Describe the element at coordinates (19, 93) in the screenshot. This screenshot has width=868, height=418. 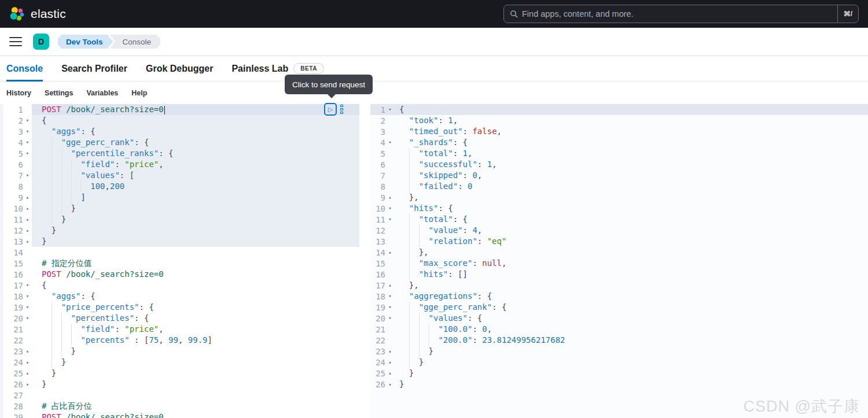
I see `menu-item-history: History` at that location.